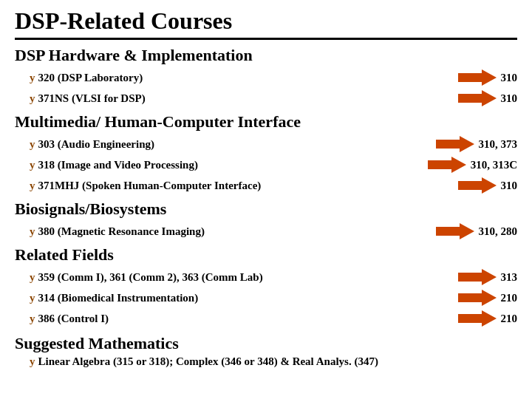  Describe the element at coordinates (266, 38) in the screenshot. I see `divider` at that location.